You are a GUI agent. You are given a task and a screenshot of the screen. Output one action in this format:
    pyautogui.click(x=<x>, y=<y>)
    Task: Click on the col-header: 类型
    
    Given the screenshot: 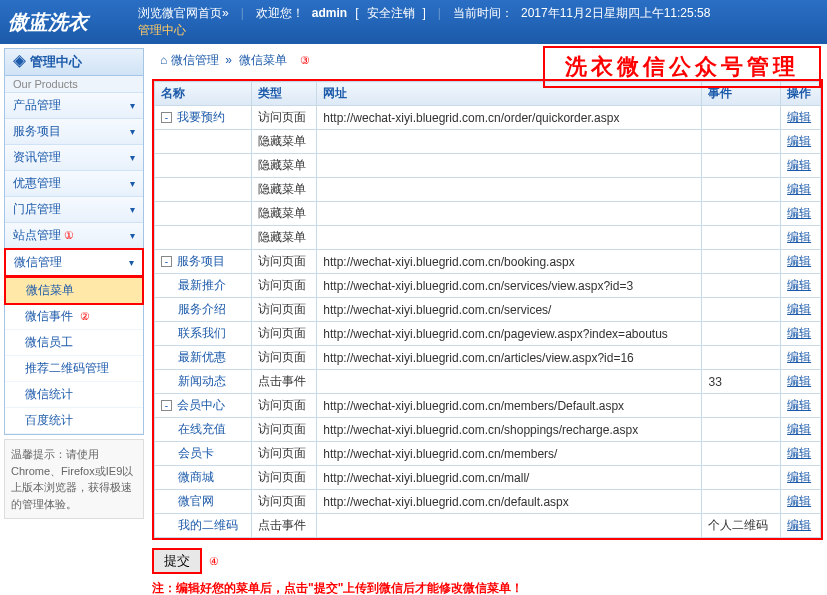 What is the action you would take?
    pyautogui.click(x=284, y=94)
    